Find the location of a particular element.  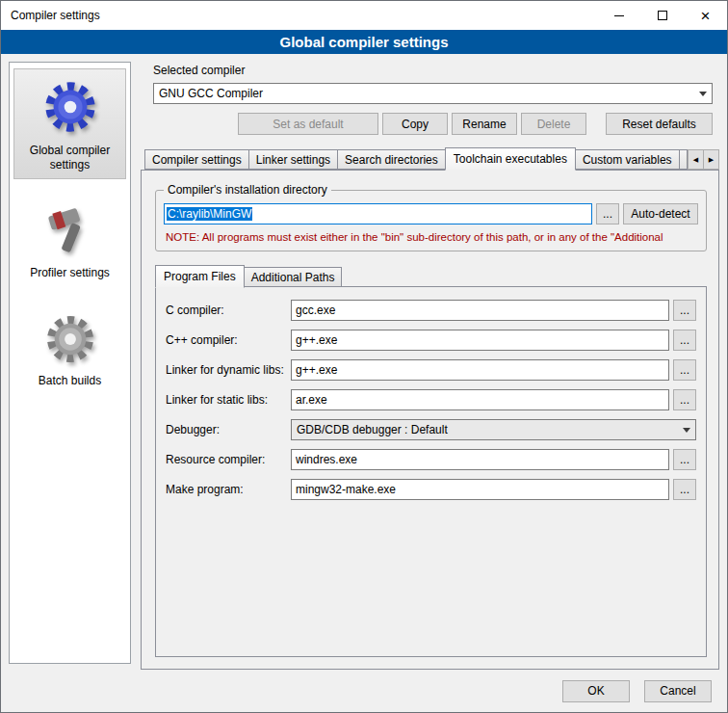

debugger-label: Debugger: is located at coordinates (228, 430).